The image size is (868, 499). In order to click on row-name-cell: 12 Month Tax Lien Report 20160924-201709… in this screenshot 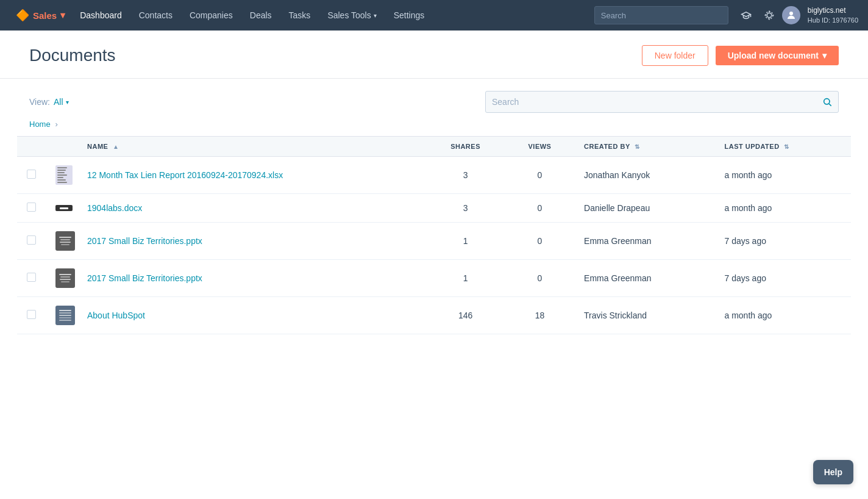, I will do `click(251, 176)`.